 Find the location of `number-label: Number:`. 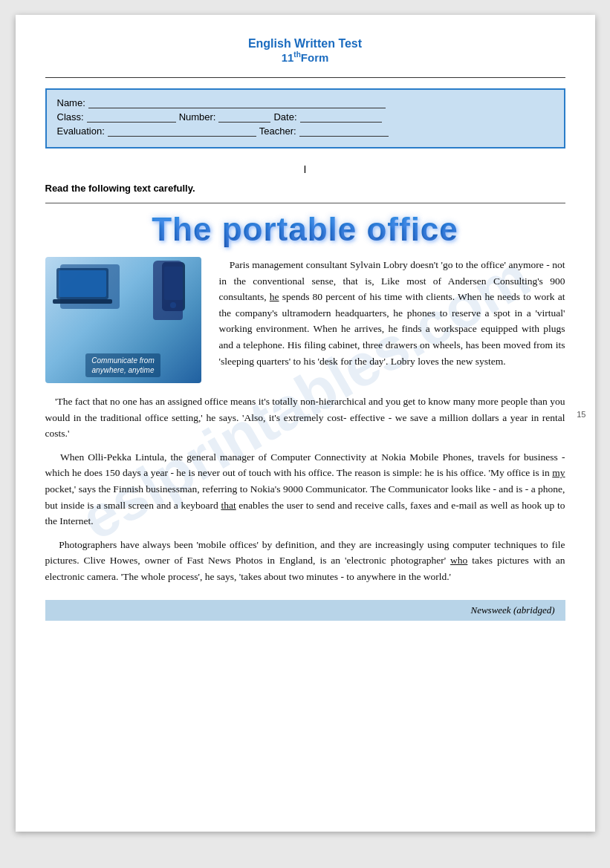

number-label: Number: is located at coordinates (198, 117).